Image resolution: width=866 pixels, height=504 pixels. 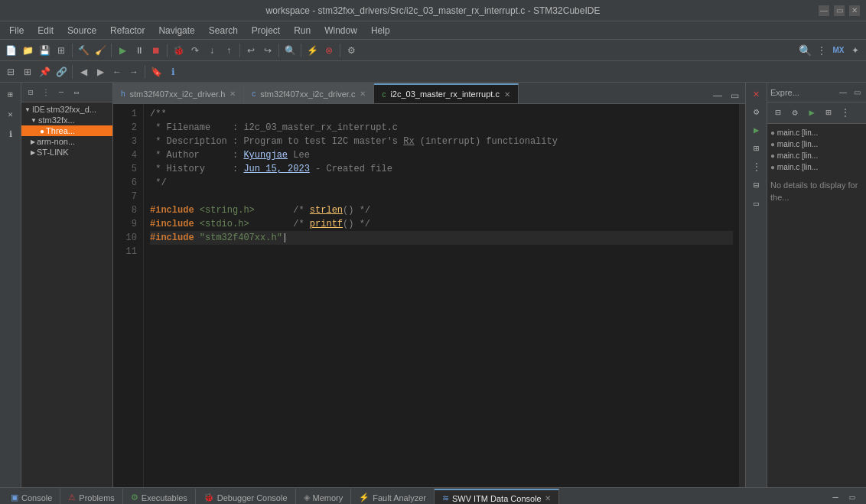 What do you see at coordinates (178, 50) in the screenshot?
I see `debug-btn: 🐞` at bounding box center [178, 50].